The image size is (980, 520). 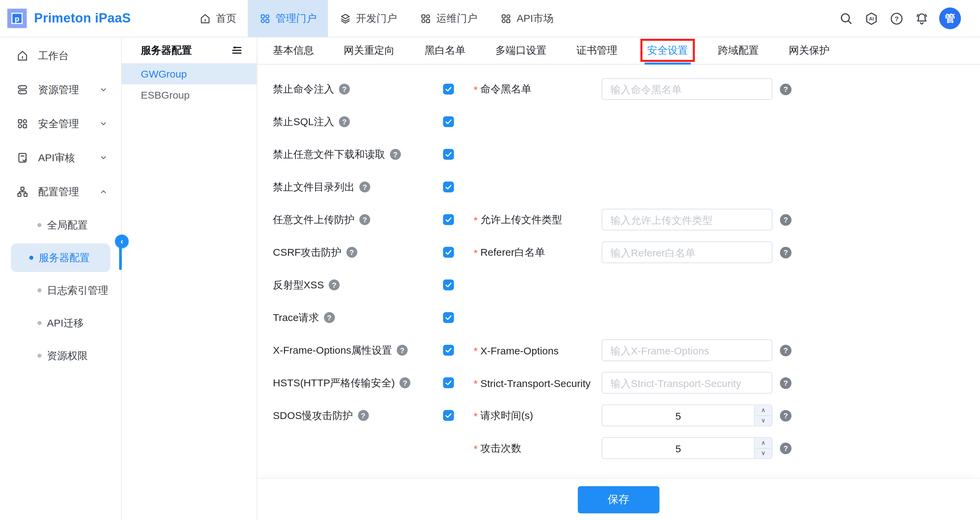 I want to click on tab-gateway-redirect: 网关重定向, so click(x=369, y=51).